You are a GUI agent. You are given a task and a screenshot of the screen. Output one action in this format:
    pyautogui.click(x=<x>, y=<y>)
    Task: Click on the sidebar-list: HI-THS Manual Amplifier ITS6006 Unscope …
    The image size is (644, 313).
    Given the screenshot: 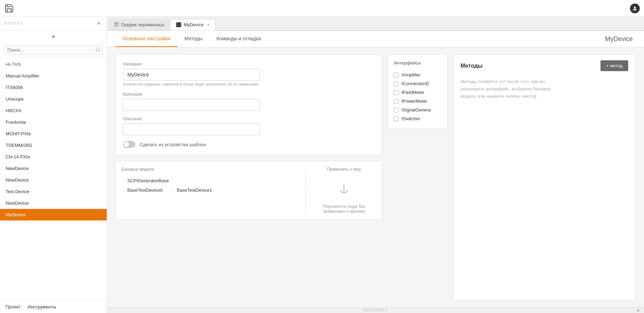 What is the action you would take?
    pyautogui.click(x=53, y=179)
    